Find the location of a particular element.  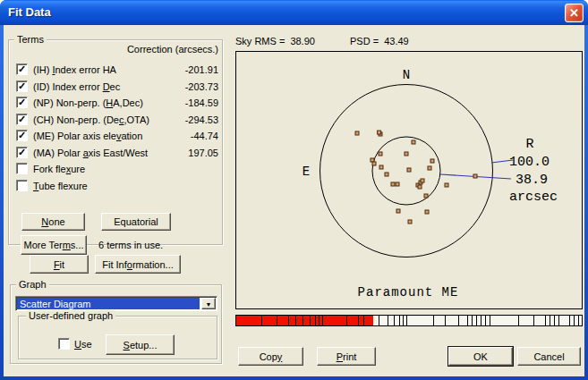

setup-button: Setup... is located at coordinates (140, 345).